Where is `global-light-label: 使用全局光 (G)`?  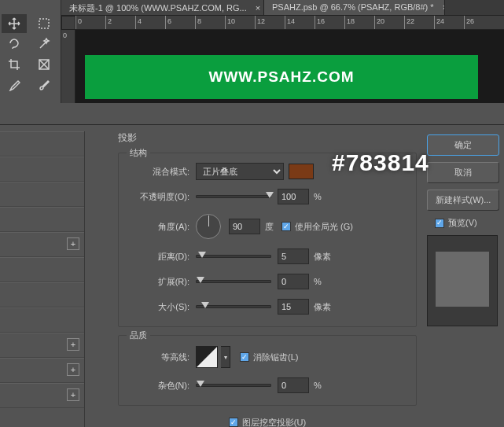 global-light-label: 使用全局光 (G) is located at coordinates (324, 226).